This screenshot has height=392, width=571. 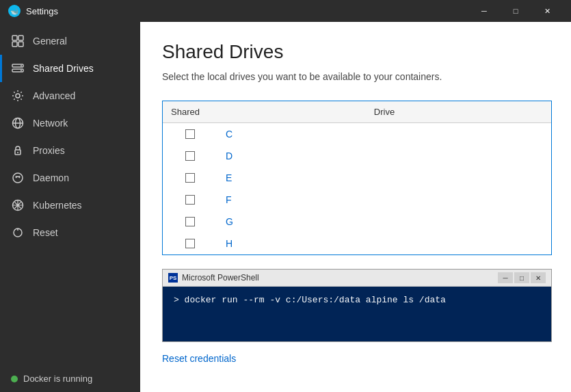 What do you see at coordinates (63, 68) in the screenshot?
I see `sidebar-item-shared-drives-label: Shared Drives` at bounding box center [63, 68].